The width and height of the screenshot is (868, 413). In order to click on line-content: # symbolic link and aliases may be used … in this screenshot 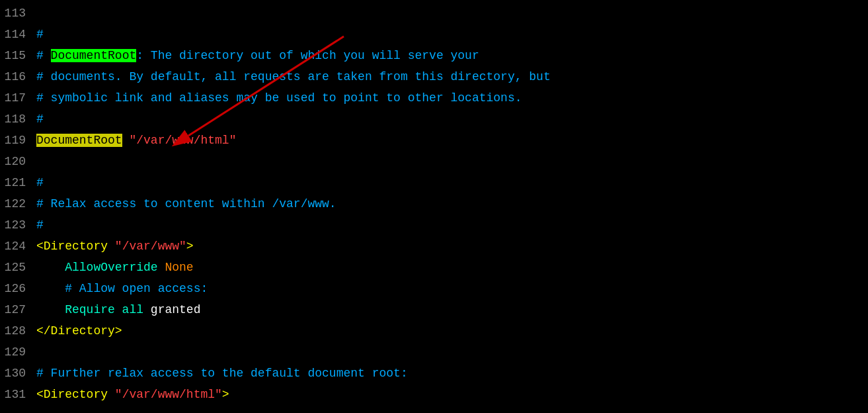, I will do `click(452, 98)`.